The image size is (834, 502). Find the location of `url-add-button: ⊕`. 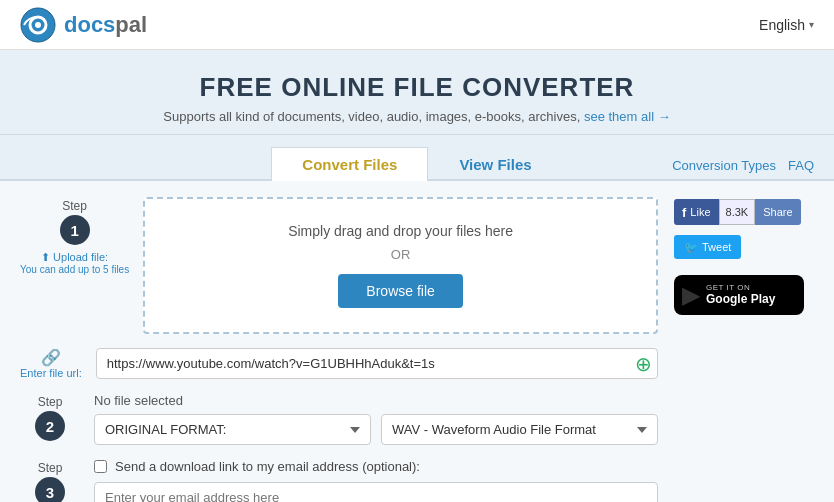

url-add-button: ⊕ is located at coordinates (644, 364).